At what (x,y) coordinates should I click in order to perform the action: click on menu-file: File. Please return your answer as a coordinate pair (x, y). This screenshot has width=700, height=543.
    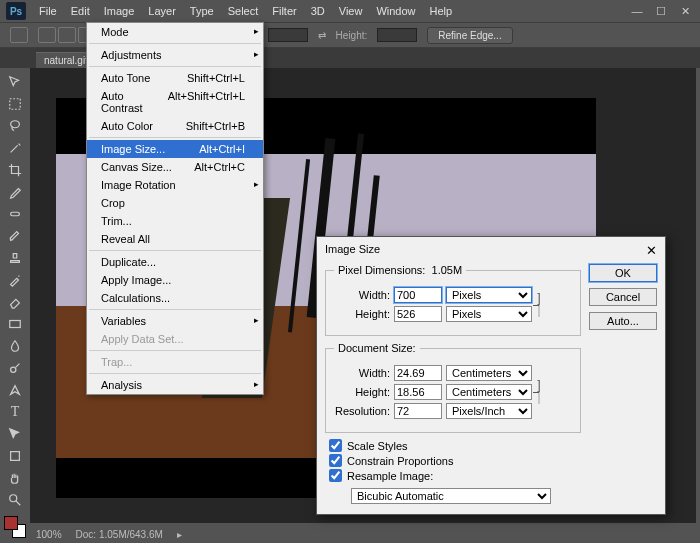
    Looking at the image, I should click on (48, 11).